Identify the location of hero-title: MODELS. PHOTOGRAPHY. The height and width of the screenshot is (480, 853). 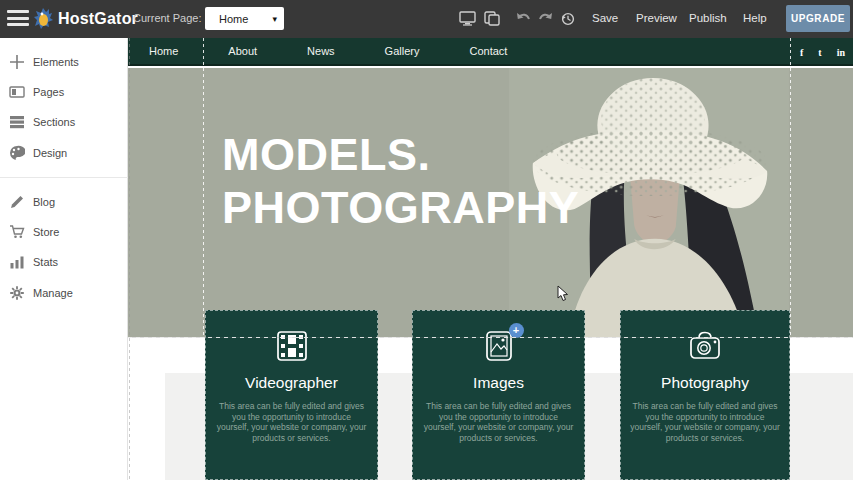
(400, 181).